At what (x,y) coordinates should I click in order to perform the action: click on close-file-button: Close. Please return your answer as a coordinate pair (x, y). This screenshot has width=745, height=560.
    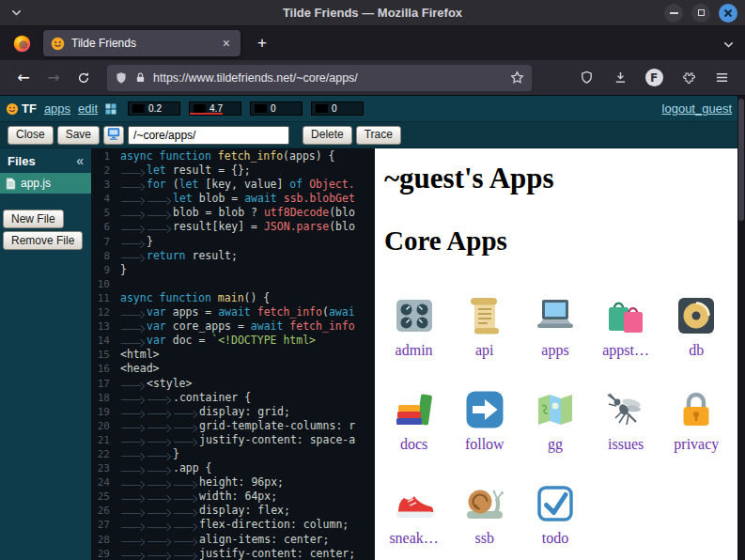
    Looking at the image, I should click on (30, 135).